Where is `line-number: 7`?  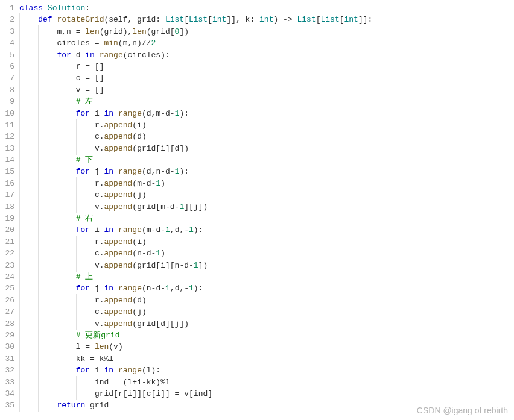 line-number: 7 is located at coordinates (7, 78).